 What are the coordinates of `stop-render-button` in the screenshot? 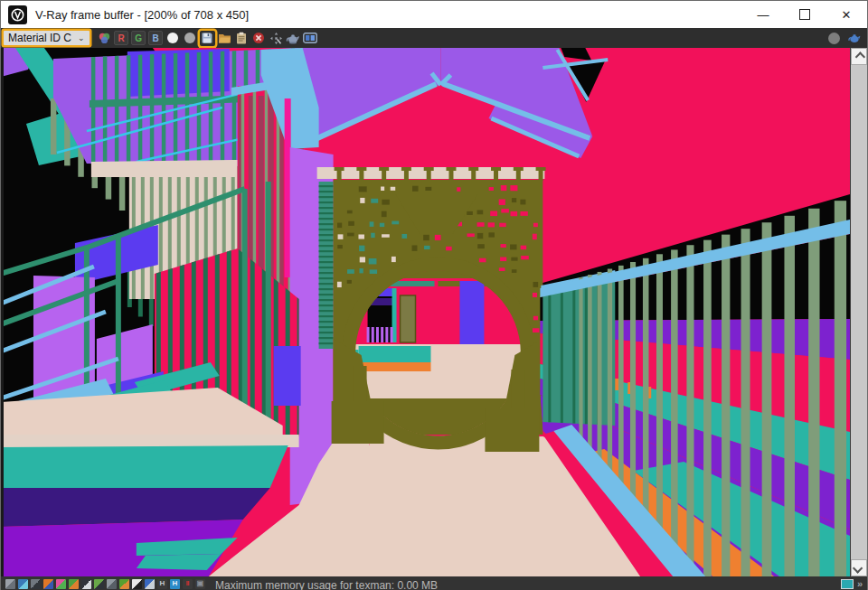 It's located at (259, 38).